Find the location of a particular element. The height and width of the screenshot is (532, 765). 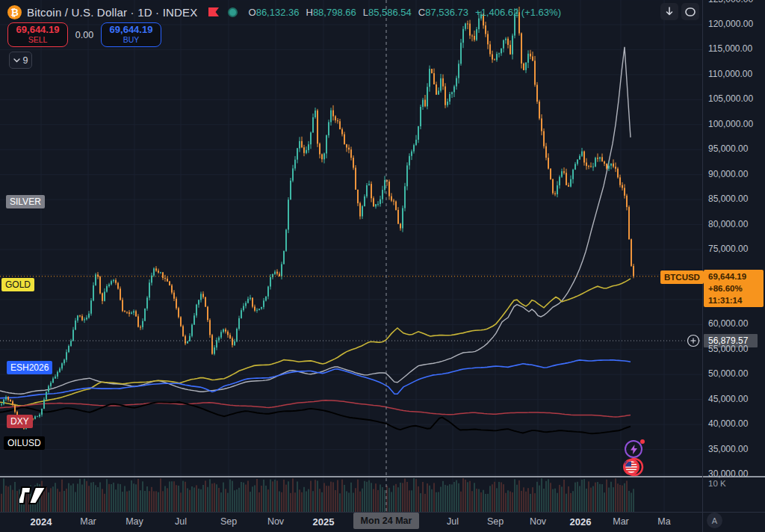

price-axis-label: 110,000.00 is located at coordinates (731, 74).